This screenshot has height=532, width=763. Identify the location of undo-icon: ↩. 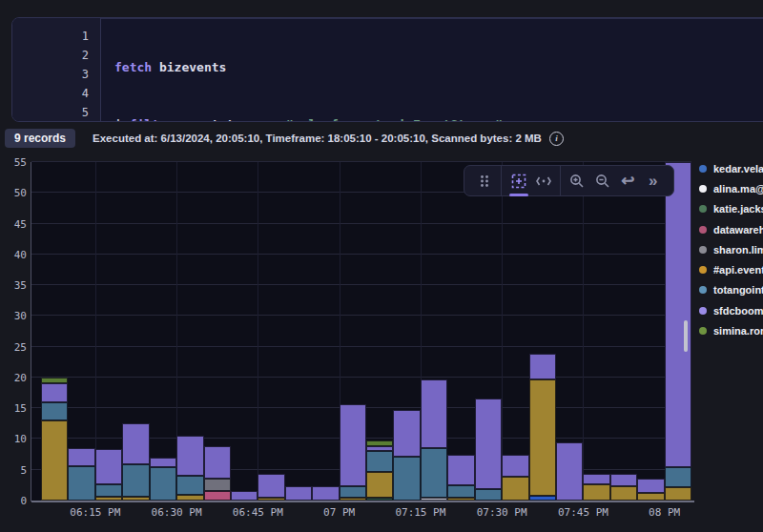
(628, 181).